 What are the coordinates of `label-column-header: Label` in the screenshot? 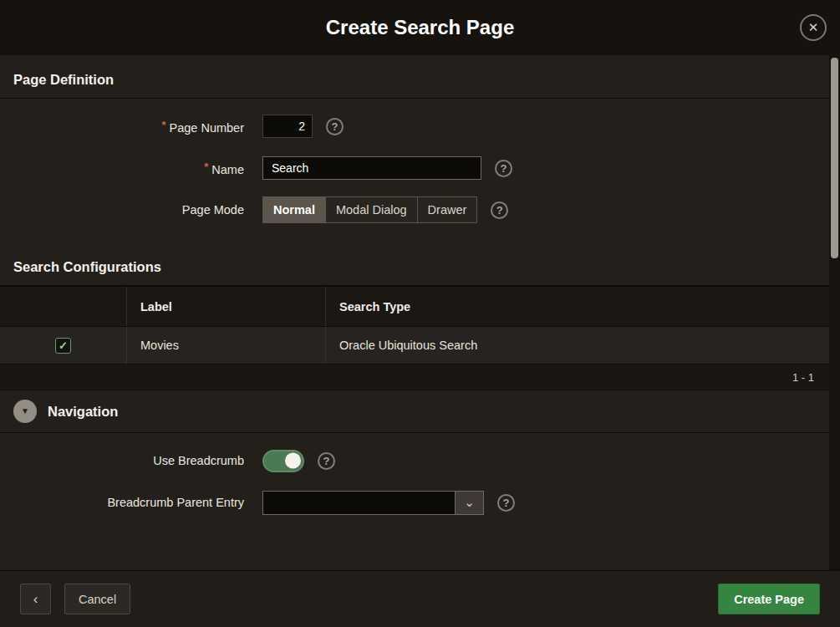 It's located at (227, 306).